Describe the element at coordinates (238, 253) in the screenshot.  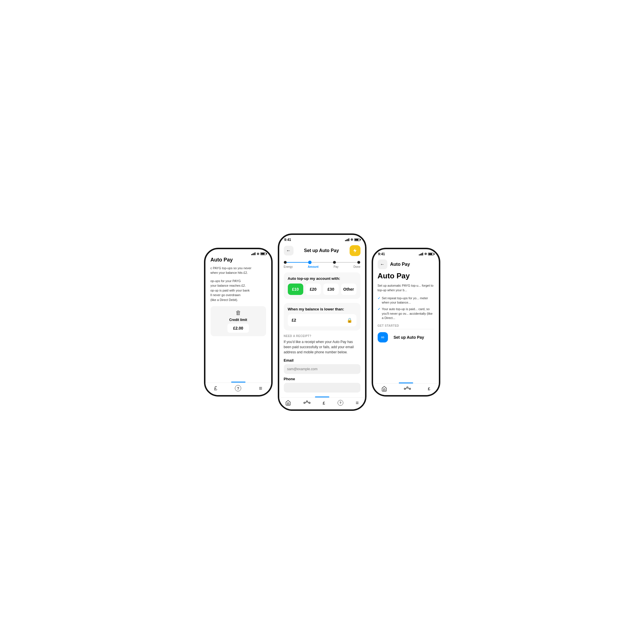
I see `left-status-bar: ⊜` at that location.